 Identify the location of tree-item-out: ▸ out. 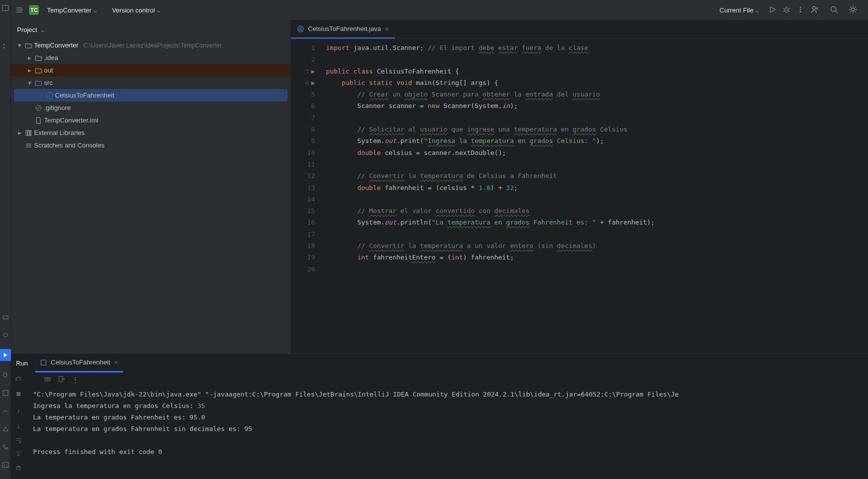
(151, 70).